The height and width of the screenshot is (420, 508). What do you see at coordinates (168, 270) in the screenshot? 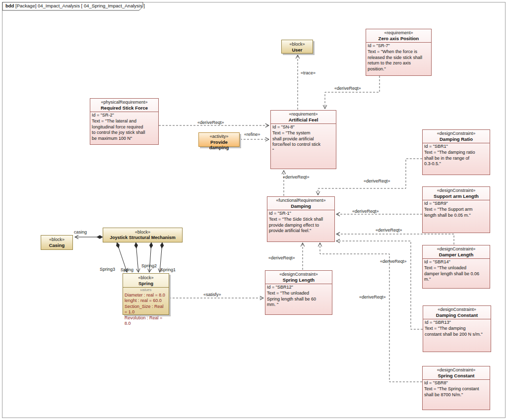
I see `label-spring1-role: Spring1` at bounding box center [168, 270].